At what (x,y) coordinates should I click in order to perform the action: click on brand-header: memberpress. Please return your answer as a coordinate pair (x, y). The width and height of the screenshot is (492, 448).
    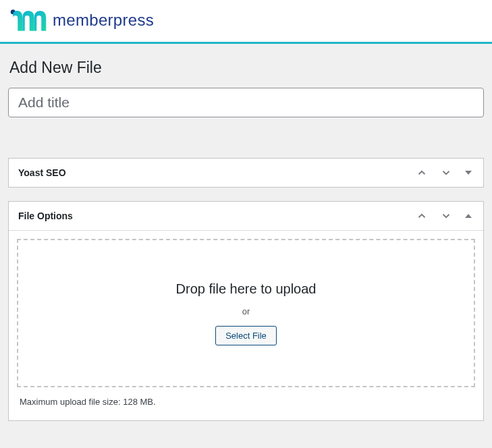
    Looking at the image, I should click on (246, 22).